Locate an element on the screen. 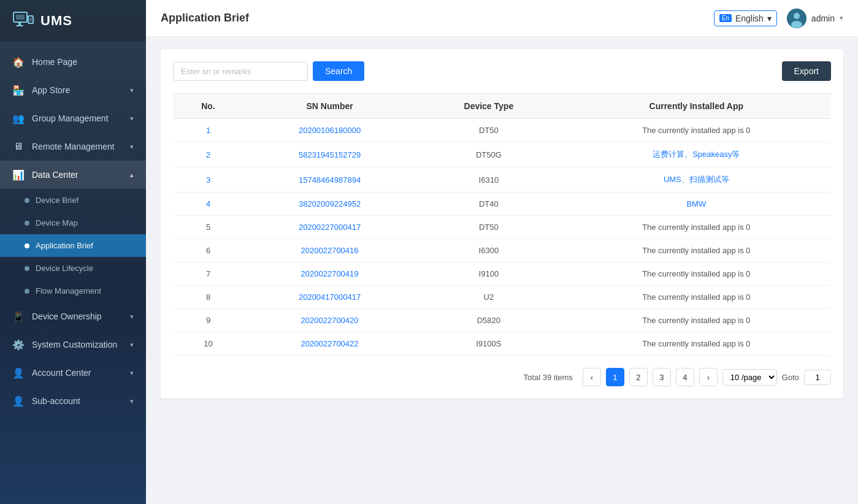  cell-sn: 15748464987894 is located at coordinates (330, 180).